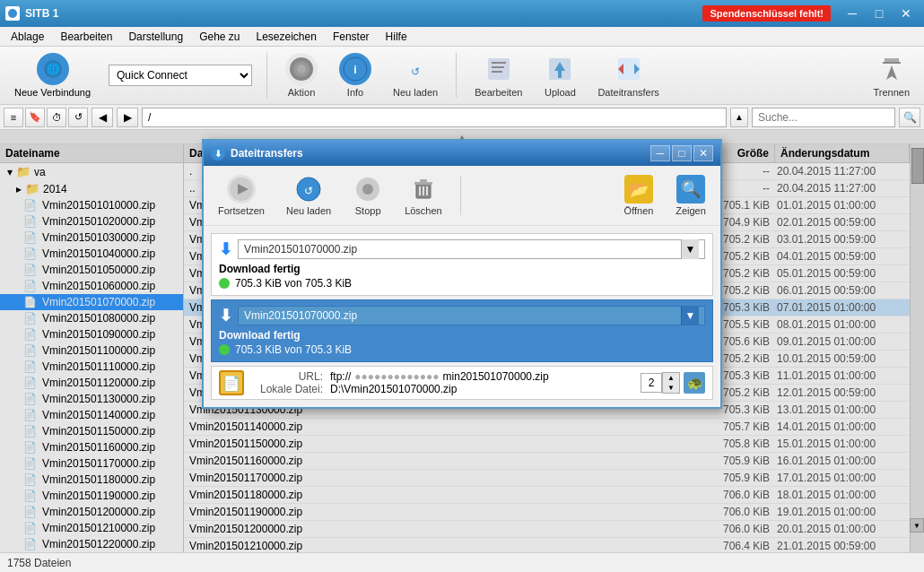 The width and height of the screenshot is (924, 572). Describe the element at coordinates (92, 512) in the screenshot. I see `tree-file-item: 📄Vmin201501200000.zip` at that location.